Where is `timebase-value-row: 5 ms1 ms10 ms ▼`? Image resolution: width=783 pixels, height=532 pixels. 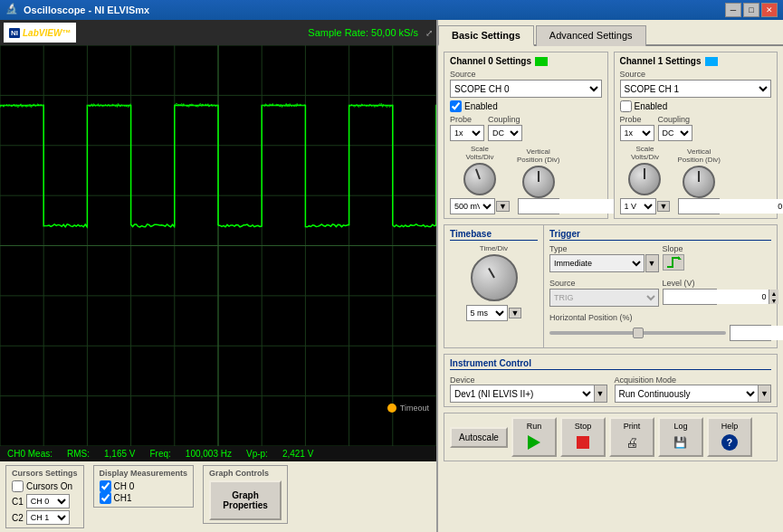
timebase-value-row: 5 ms1 ms10 ms ▼ is located at coordinates (494, 313).